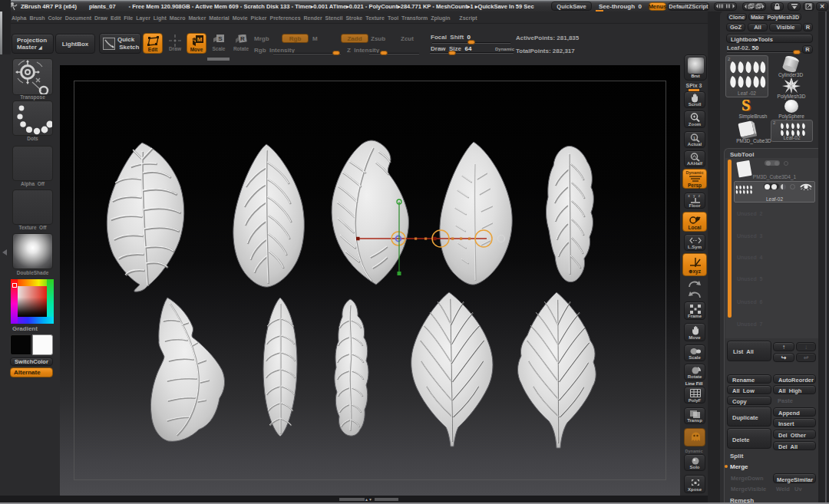  I want to click on svg-text: 1, so click(695, 138).